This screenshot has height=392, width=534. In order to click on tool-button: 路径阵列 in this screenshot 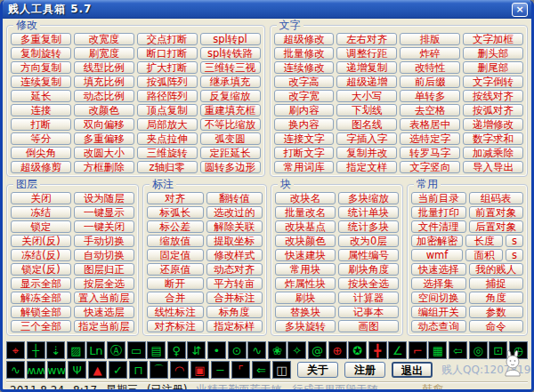, I will do `click(167, 96)`.